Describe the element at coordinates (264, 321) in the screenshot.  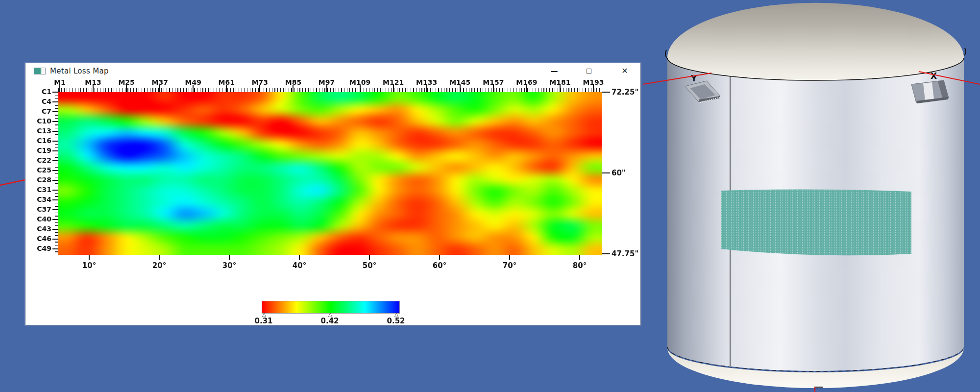
I see `colorbar-label: 0.31` at that location.